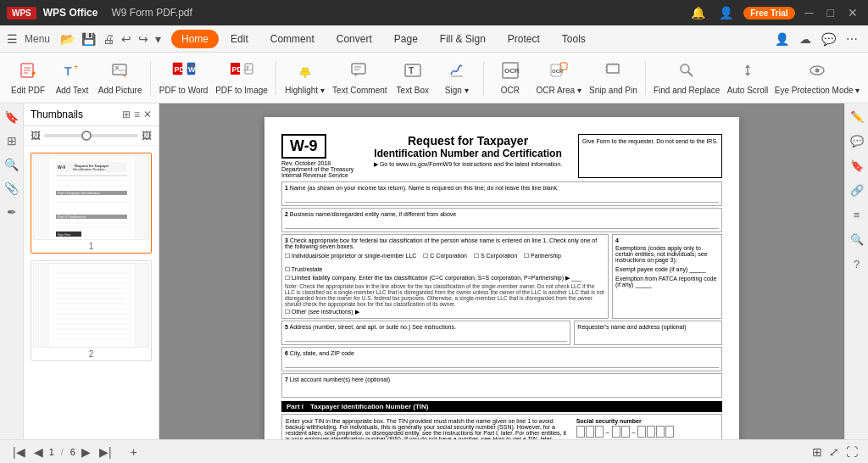 This screenshot has width=868, height=463. I want to click on notification-icon: 🔔, so click(698, 13).